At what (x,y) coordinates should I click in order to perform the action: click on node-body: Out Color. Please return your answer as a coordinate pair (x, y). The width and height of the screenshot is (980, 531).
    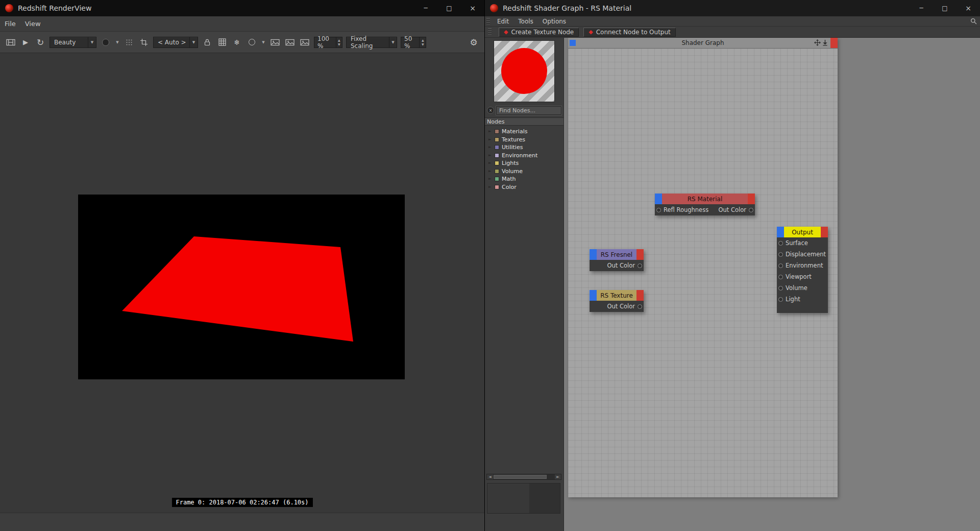
    Looking at the image, I should click on (617, 266).